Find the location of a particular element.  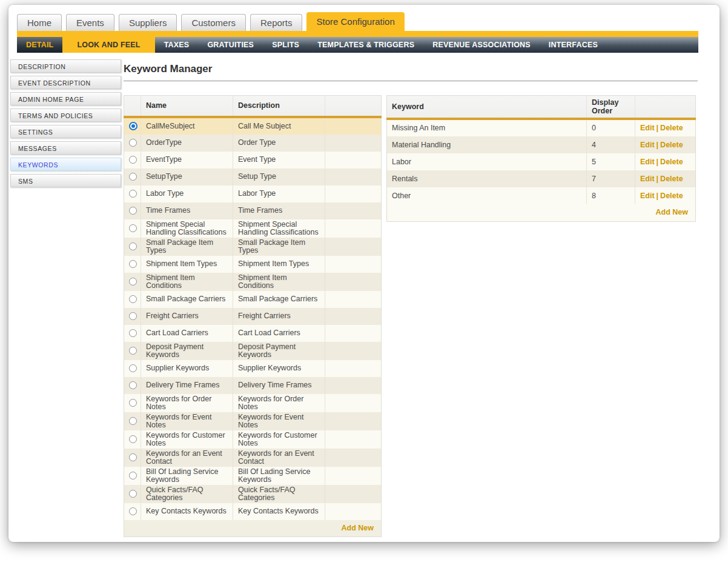

keyword-row: Labor5Edit|Delete is located at coordinates (541, 162).